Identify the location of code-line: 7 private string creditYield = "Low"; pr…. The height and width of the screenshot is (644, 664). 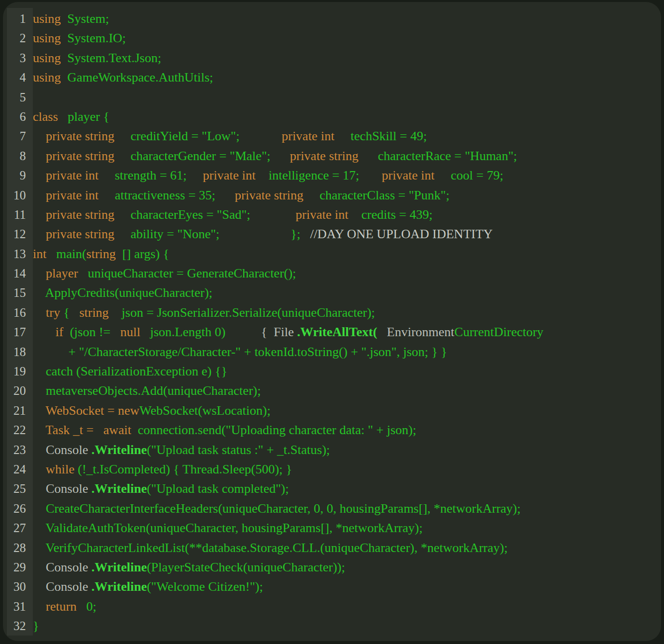
(332, 136).